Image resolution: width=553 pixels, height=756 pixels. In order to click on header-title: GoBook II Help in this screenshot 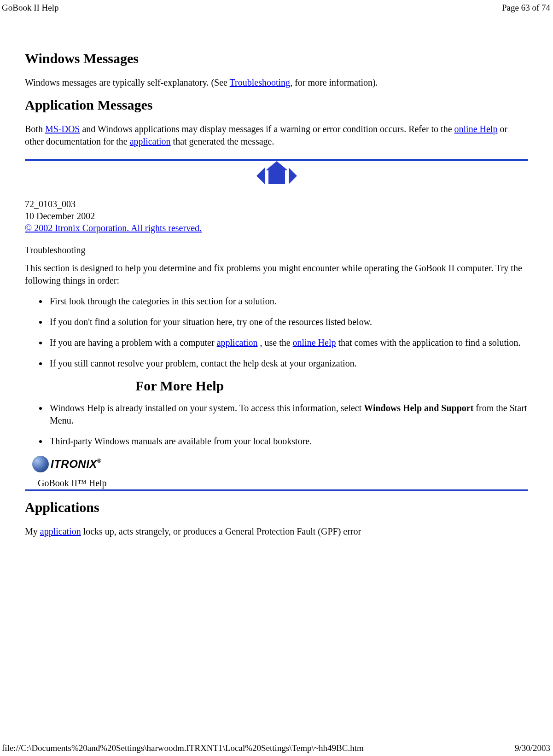, I will do `click(30, 8)`.